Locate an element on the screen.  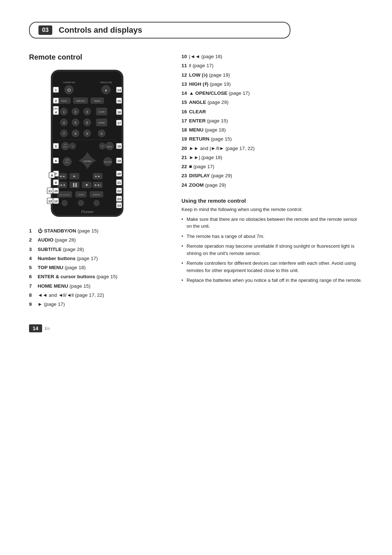
item-number: 5 is located at coordinates (32, 268).